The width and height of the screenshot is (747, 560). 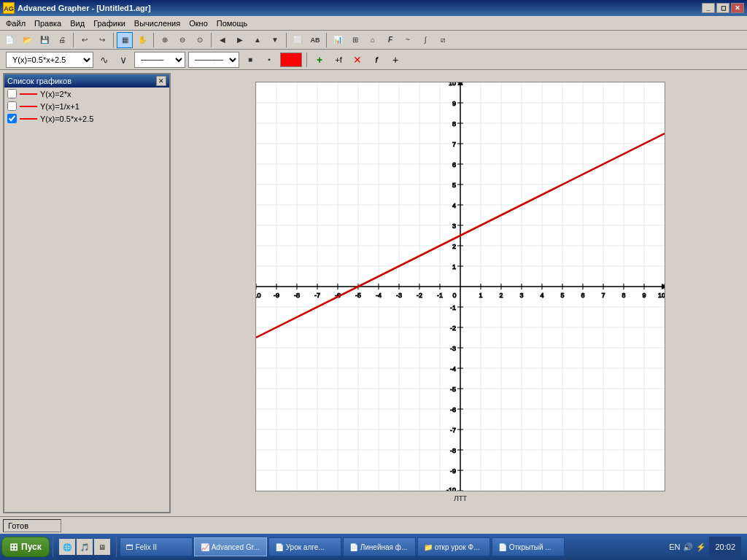 What do you see at coordinates (258, 40) in the screenshot?
I see `pan-up: ▲` at bounding box center [258, 40].